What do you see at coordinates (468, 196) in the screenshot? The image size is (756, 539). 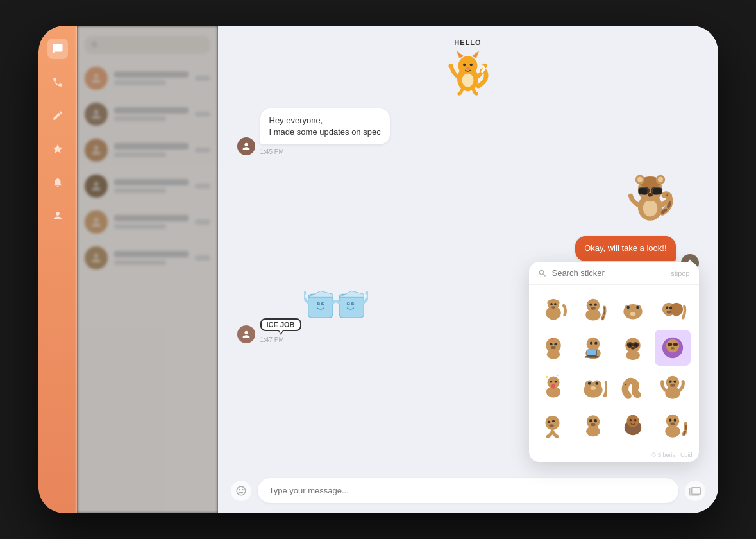 I see `outgoing-raccoon-row` at bounding box center [468, 196].